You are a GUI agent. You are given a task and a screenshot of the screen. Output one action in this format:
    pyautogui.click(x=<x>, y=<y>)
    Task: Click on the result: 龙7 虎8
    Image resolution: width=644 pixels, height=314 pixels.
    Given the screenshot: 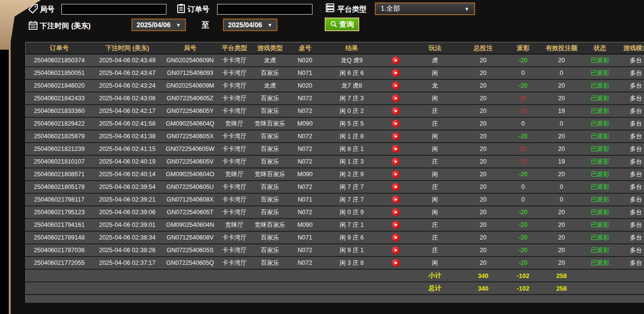 What is the action you would take?
    pyautogui.click(x=352, y=86)
    